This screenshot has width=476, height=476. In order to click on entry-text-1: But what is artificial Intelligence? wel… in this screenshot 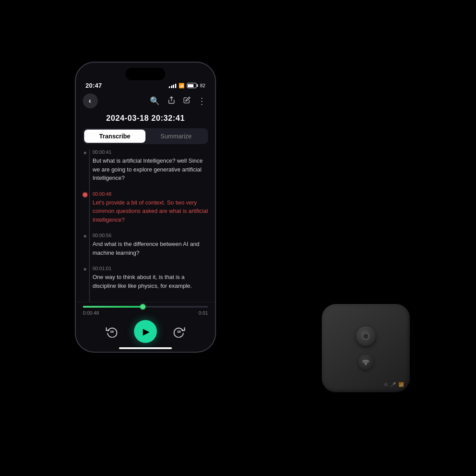, I will do `click(150, 169)`.